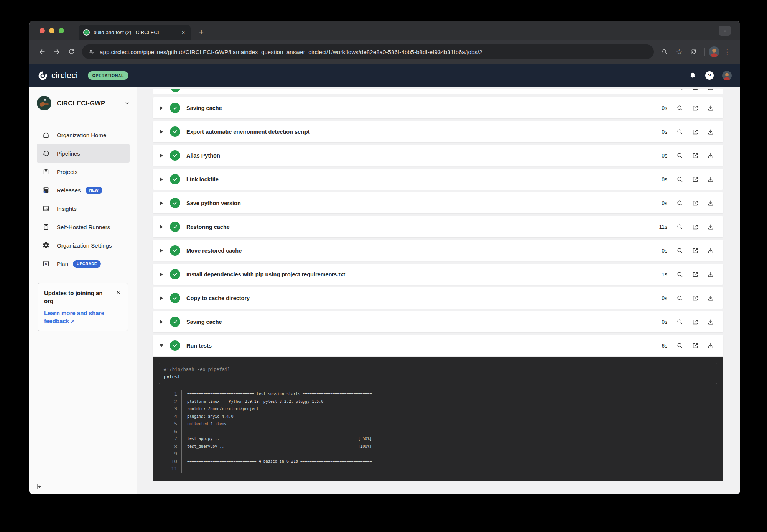 This screenshot has height=532, width=767. What do you see at coordinates (83, 172) in the screenshot?
I see `sidebar-item: Projects` at bounding box center [83, 172].